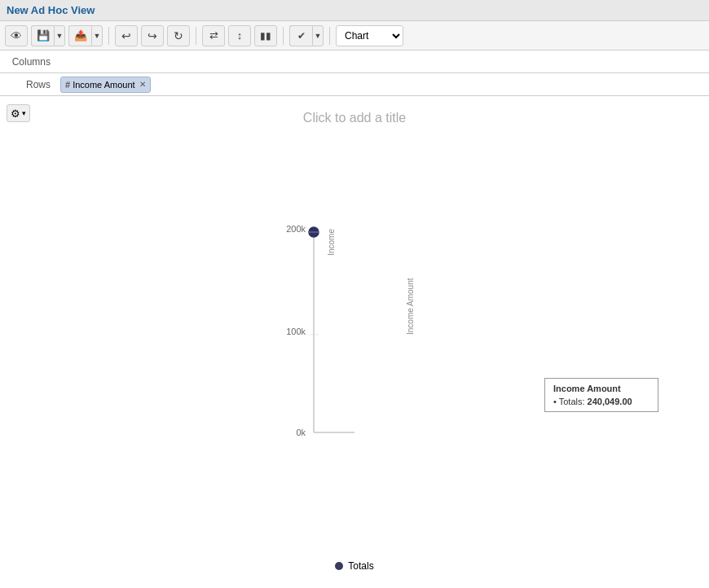 Image resolution: width=709 pixels, height=588 pixels. I want to click on tooltip-title: Income Amount, so click(601, 388).